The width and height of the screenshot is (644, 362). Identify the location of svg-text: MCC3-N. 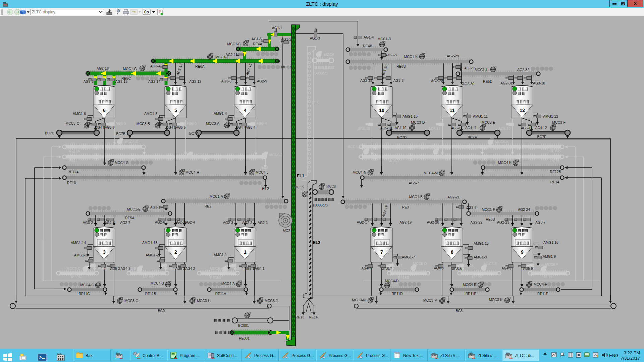
(359, 300).